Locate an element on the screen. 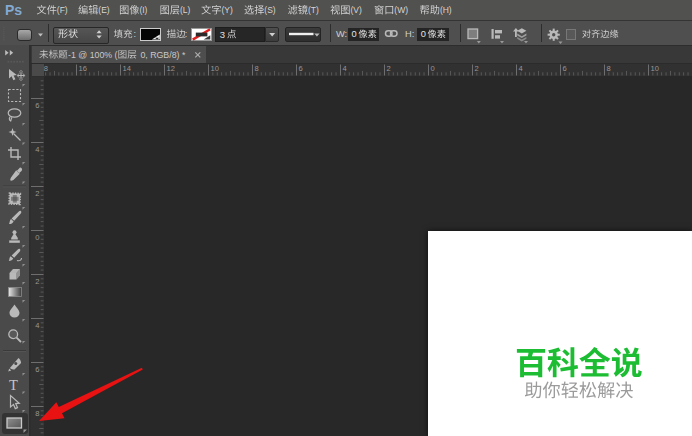 The image size is (692, 436). svg-text: W: is located at coordinates (342, 34).